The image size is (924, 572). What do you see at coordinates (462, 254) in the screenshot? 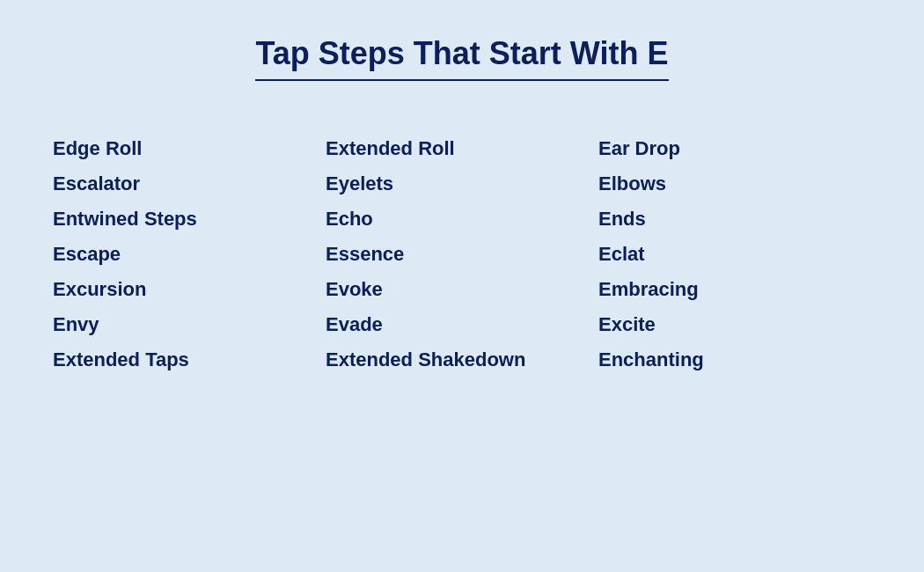
I see `column-2: Extended RollEyeletsEchoEssenceEvokeEvad…` at bounding box center [462, 254].